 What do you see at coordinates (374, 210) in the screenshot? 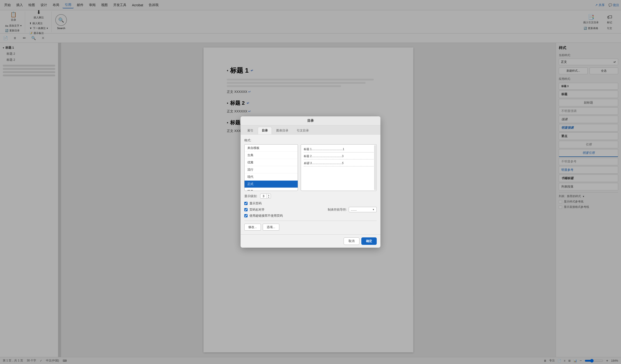
I see `leader-dropdown-icon: ▼` at bounding box center [374, 210].